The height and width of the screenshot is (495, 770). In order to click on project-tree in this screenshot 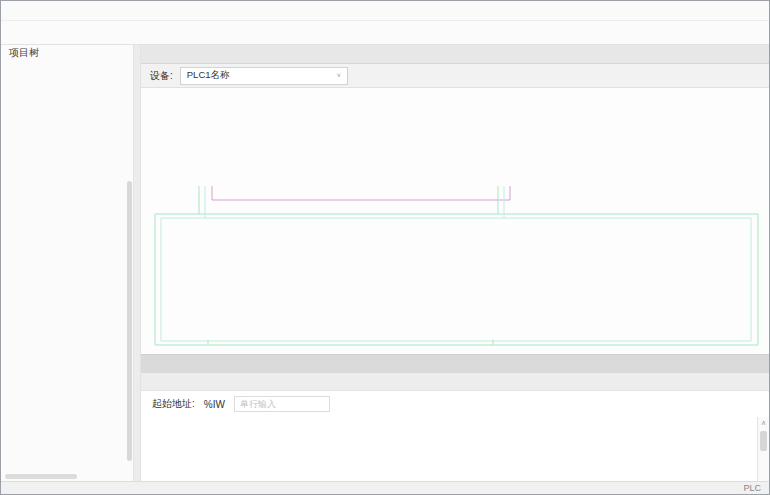, I will do `click(67, 270)`.